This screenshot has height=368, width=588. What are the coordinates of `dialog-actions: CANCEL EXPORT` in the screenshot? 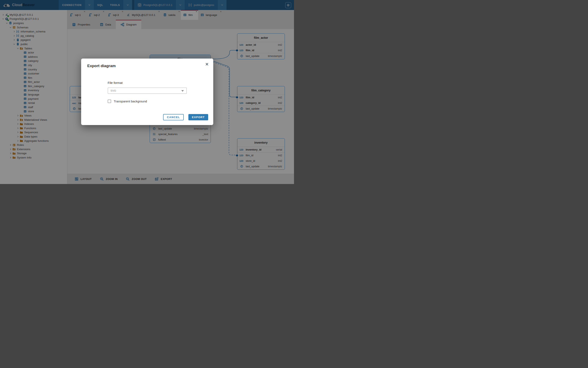 It's located at (186, 117).